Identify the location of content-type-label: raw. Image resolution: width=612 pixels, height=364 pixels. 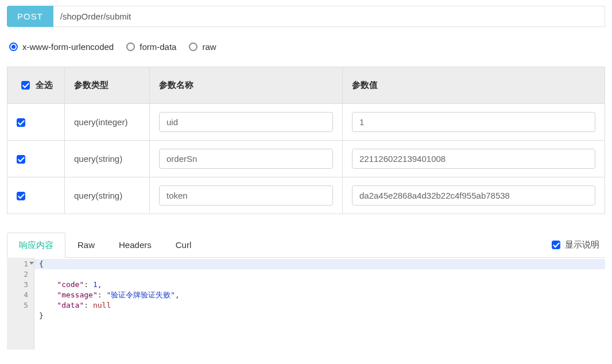
(209, 47).